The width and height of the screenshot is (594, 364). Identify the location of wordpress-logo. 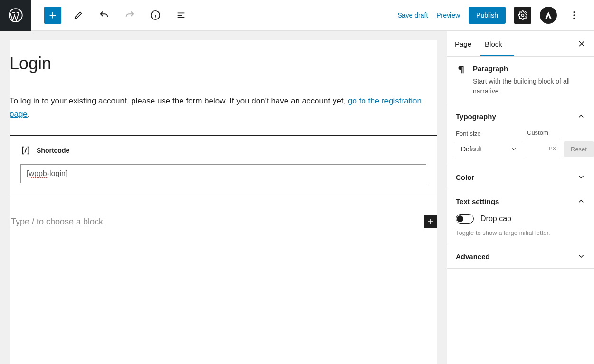
(15, 15).